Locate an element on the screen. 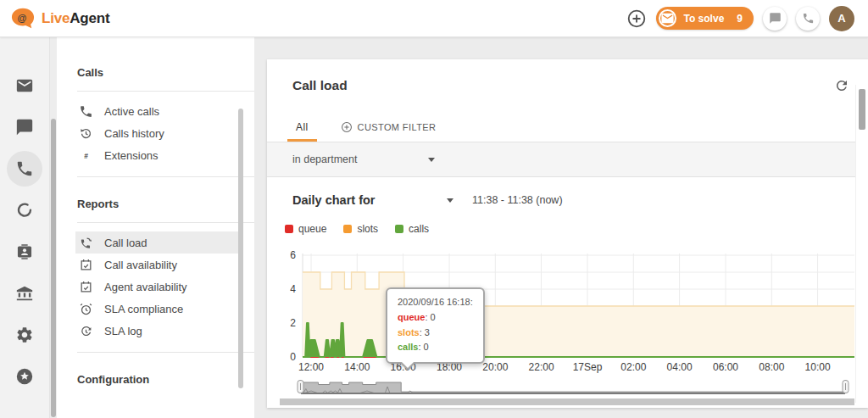 This screenshot has height=418, width=868. chats-button is located at coordinates (775, 19).